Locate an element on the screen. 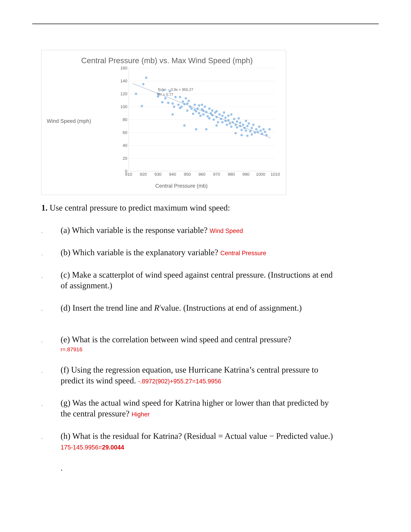  y-tick-label: 160 is located at coordinates (124, 68).